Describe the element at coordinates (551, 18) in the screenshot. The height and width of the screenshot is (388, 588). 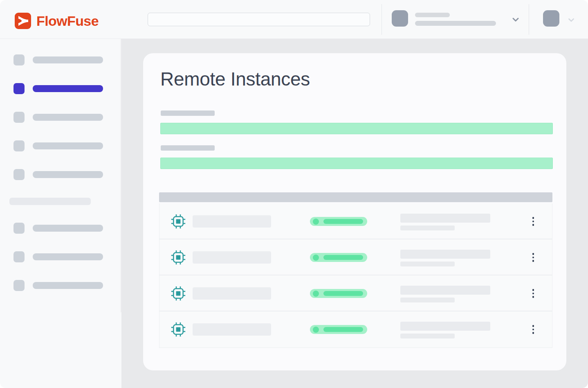
I see `secondary-avatar` at that location.